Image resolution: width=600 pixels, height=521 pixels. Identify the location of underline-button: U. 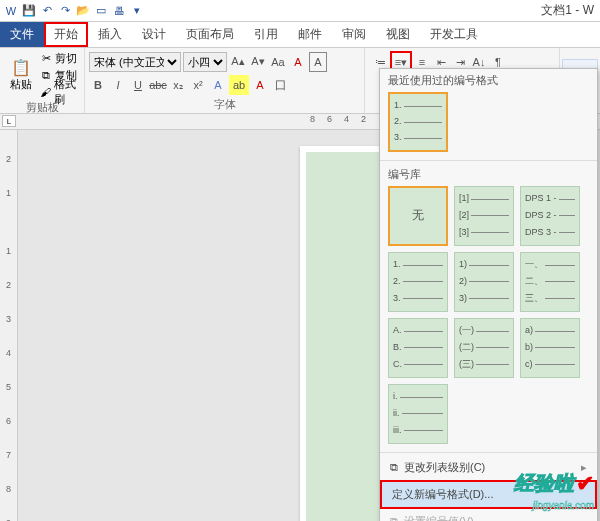
(138, 85).